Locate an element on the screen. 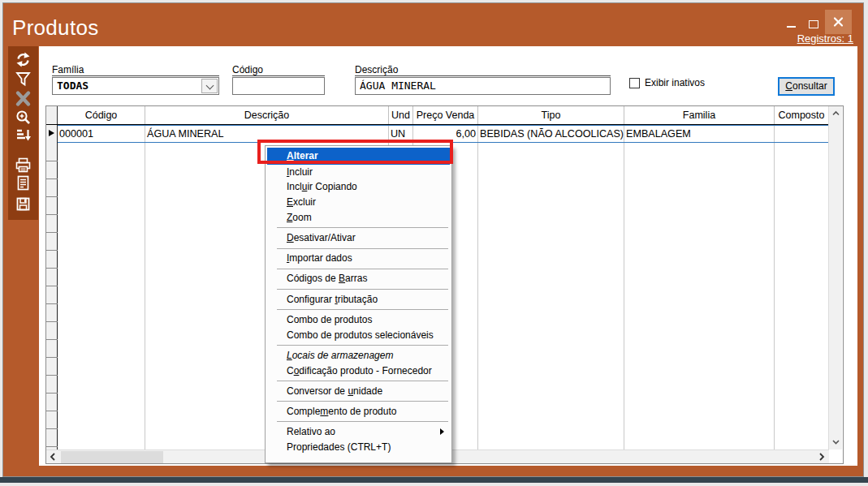 The width and height of the screenshot is (868, 486). scroll-left-arrow is located at coordinates (54, 457).